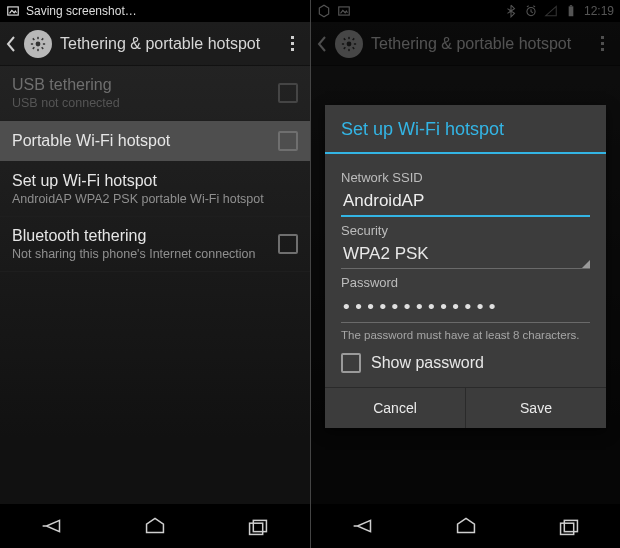  I want to click on item-title: Bluetooth tethering, so click(145, 236).